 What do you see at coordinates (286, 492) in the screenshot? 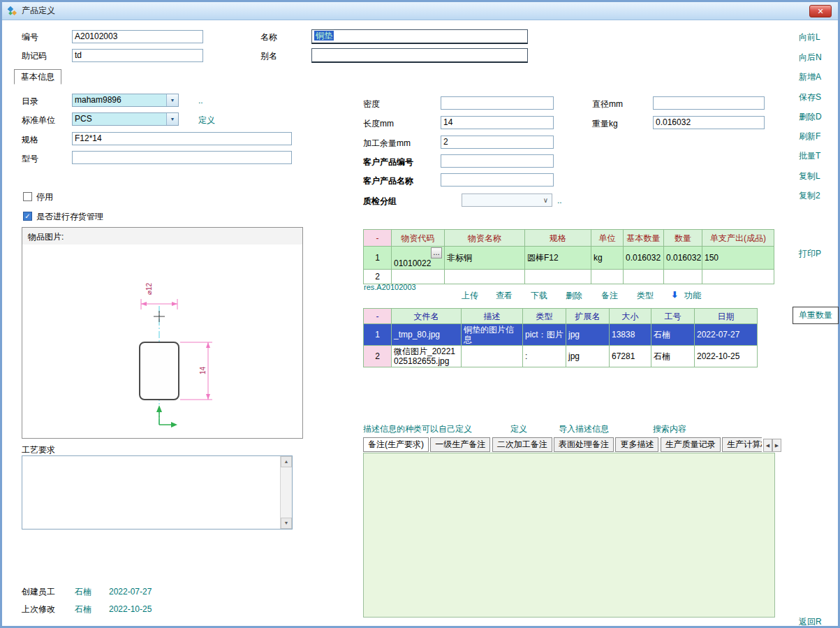
I see `process-scrollbar: ▲ ▼` at bounding box center [286, 492].